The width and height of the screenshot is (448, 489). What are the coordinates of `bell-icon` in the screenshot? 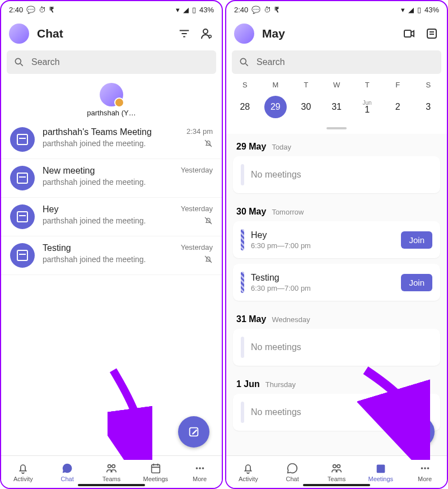 It's located at (248, 468).